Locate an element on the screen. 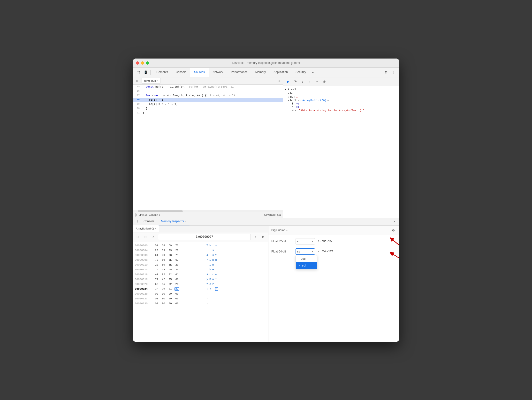 The height and width of the screenshot is (400, 532). arraybuffer-tab: ArrayBuffer(60) × is located at coordinates (146, 229).